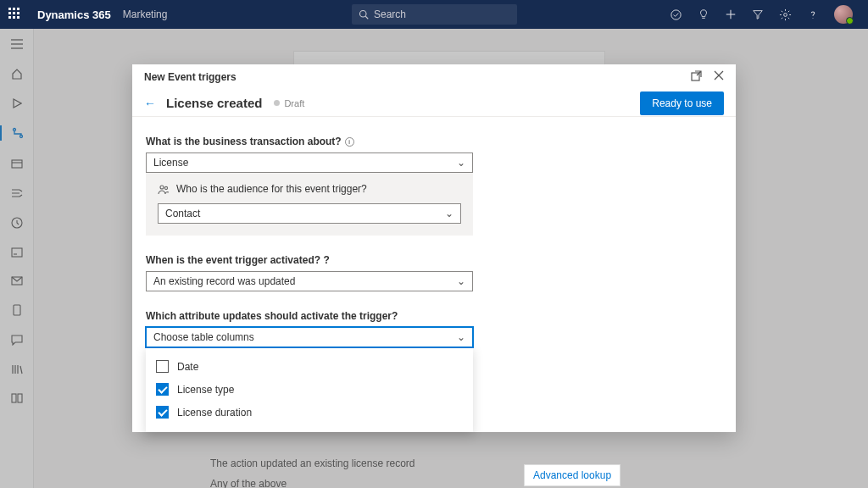 This screenshot has width=868, height=488. What do you see at coordinates (309, 337) in the screenshot?
I see `attribute-columns-select: Choose table columns ⌄` at bounding box center [309, 337].